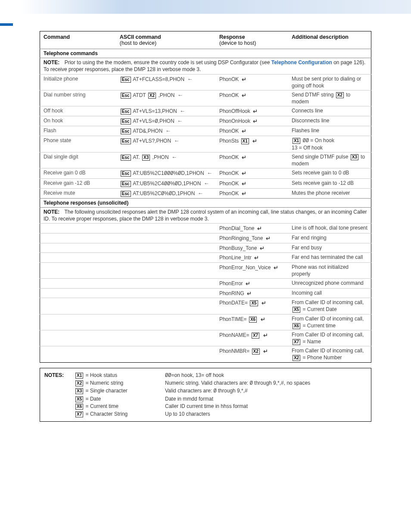 The height and width of the screenshot is (532, 411). What do you see at coordinates (296, 141) in the screenshot?
I see `x1-variable-icon: X1` at bounding box center [296, 141].